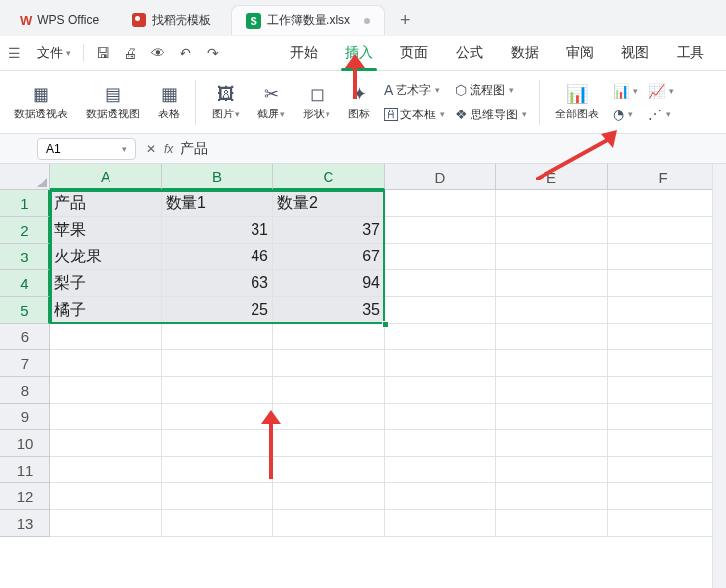  Describe the element at coordinates (169, 103) in the screenshot. I see `table-button: ▦ 表格` at that location.